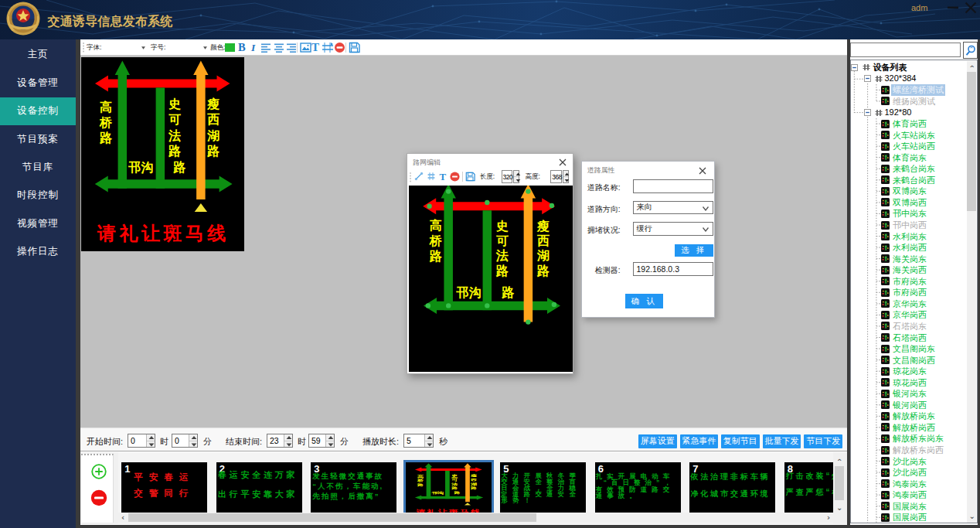  Describe the element at coordinates (470, 176) in the screenshot. I see `save-roadnet-icon` at that location.